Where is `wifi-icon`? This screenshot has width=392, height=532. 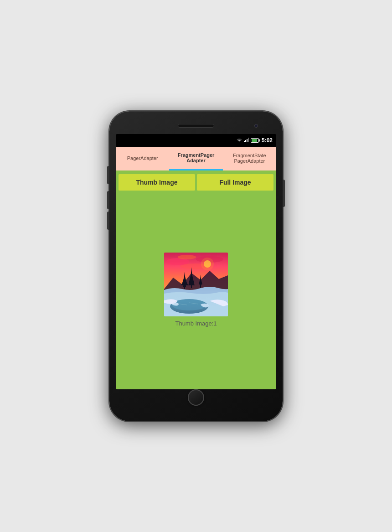 wifi-icon is located at coordinates (239, 140).